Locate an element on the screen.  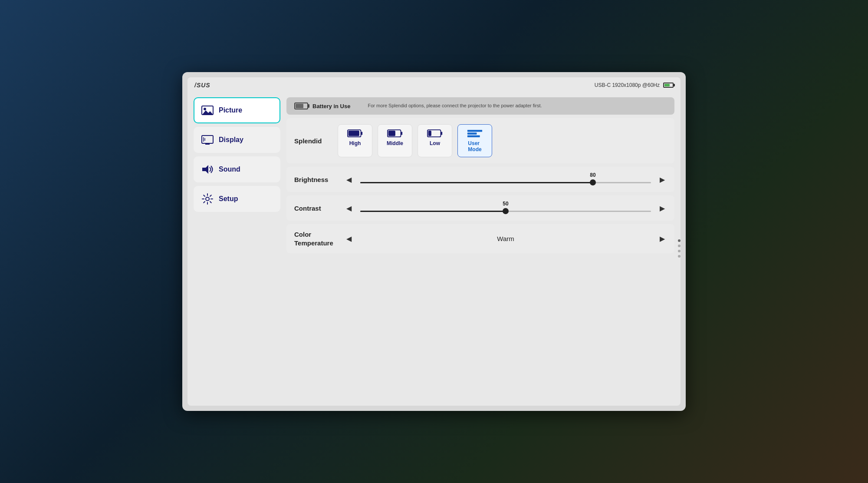
color-temp-decrease-button: ◀ is located at coordinates (349, 239).